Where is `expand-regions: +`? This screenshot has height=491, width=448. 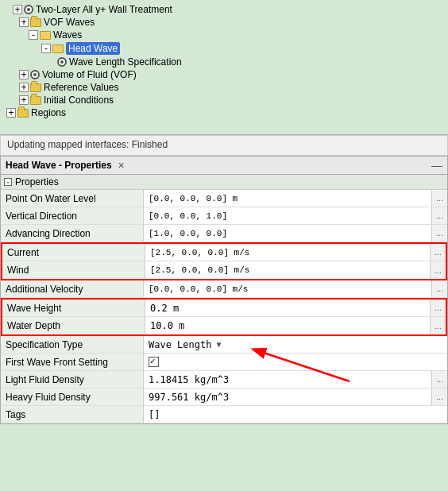
expand-regions: + is located at coordinates (11, 113).